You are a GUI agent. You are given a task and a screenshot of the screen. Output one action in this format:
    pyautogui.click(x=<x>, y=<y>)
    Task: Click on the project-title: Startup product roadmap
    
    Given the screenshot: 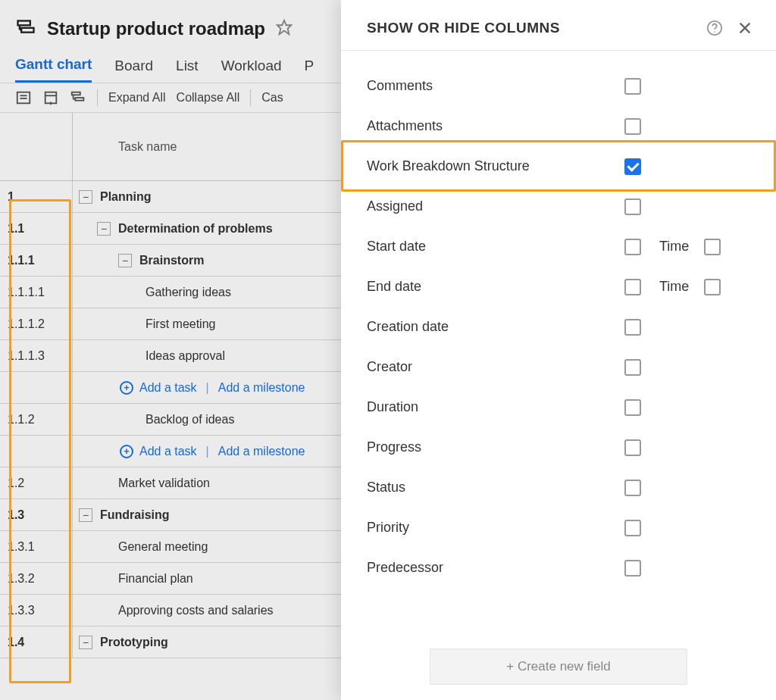 What is the action you would take?
    pyautogui.click(x=156, y=29)
    